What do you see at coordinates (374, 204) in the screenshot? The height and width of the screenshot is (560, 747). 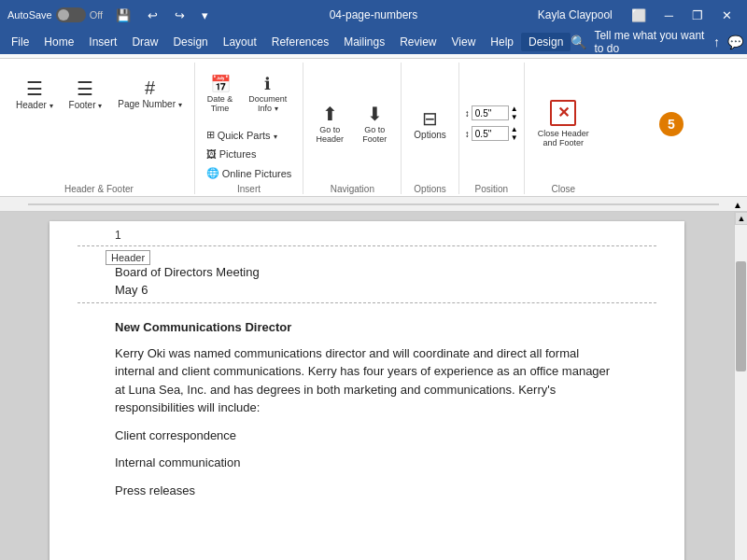 I see `ruler: ▲` at bounding box center [374, 204].